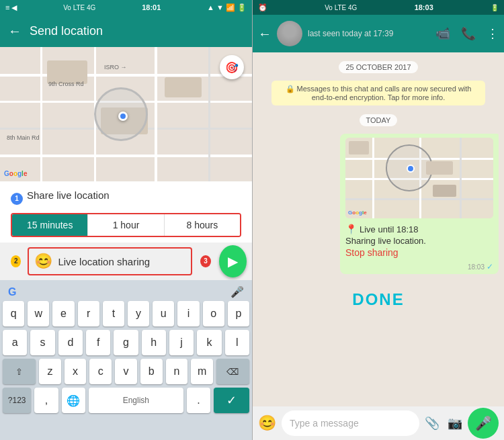 The height and width of the screenshot is (440, 504). Describe the element at coordinates (476, 267) in the screenshot. I see `time-label: 18:03` at that location.